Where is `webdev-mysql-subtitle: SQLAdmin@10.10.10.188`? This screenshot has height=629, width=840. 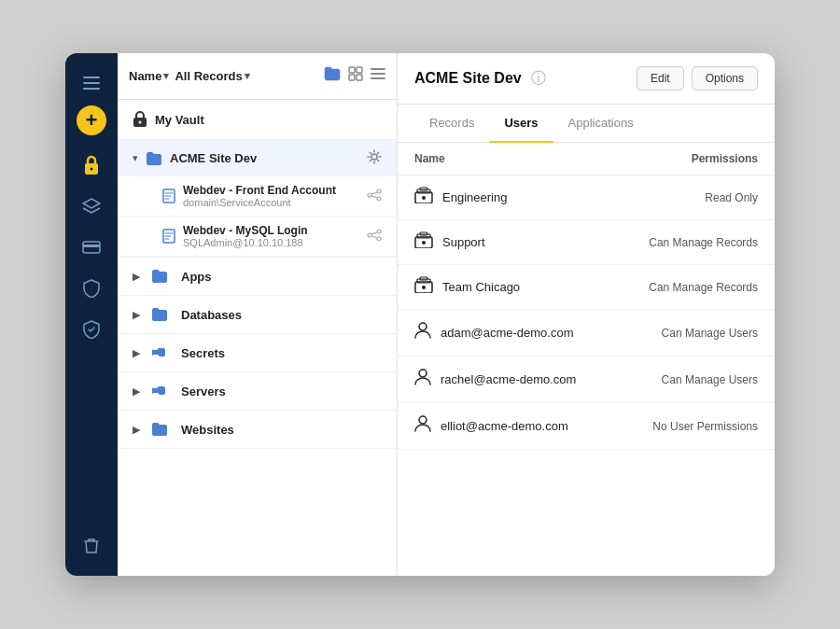 webdev-mysql-subtitle: SQLAdmin@10.10.10.188 is located at coordinates (271, 243).